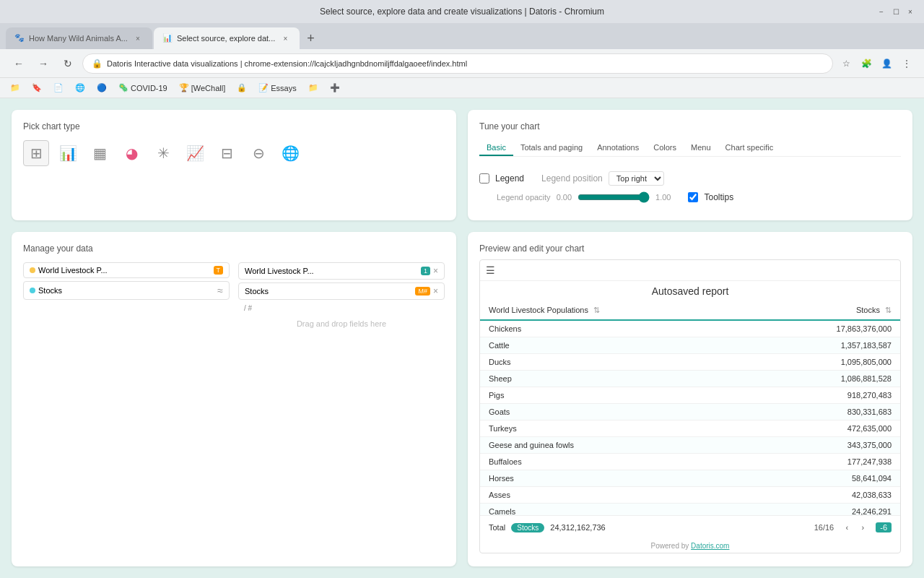 The image size is (924, 578). Describe the element at coordinates (37, 88) in the screenshot. I see `bookmark-1: 🔖` at that location.